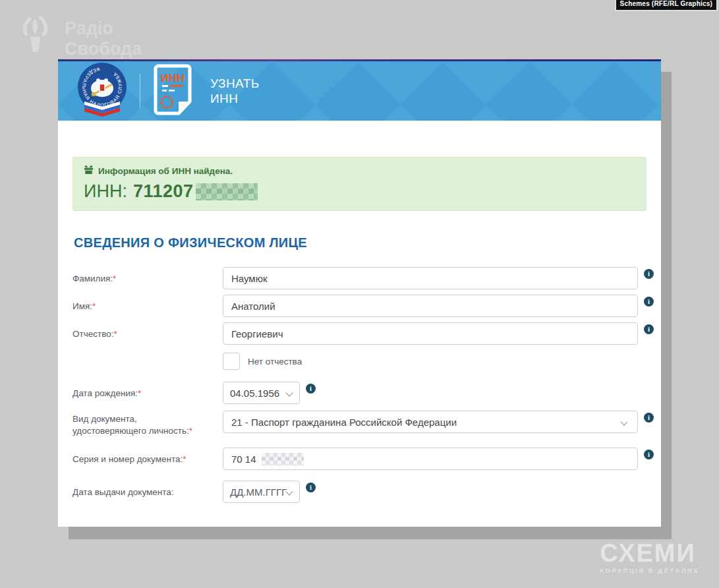 Image resolution: width=719 pixels, height=588 pixels. What do you see at coordinates (360, 243) in the screenshot?
I see `section-title: СВЕДЕНИЯ О ФИЗИЧЕСКОМ ЛИЦЕ` at bounding box center [360, 243].